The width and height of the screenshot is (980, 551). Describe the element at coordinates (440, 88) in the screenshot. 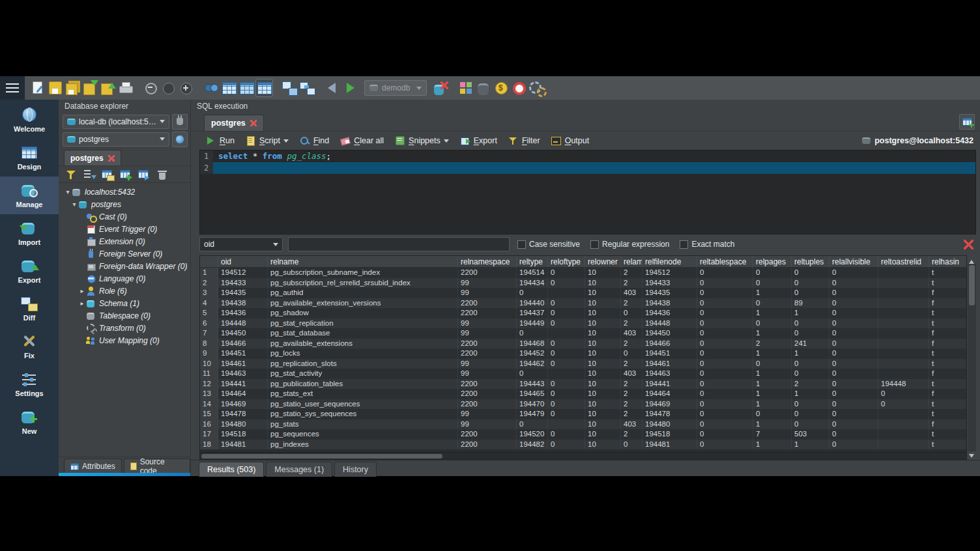

I see `disconnect-icon` at that location.